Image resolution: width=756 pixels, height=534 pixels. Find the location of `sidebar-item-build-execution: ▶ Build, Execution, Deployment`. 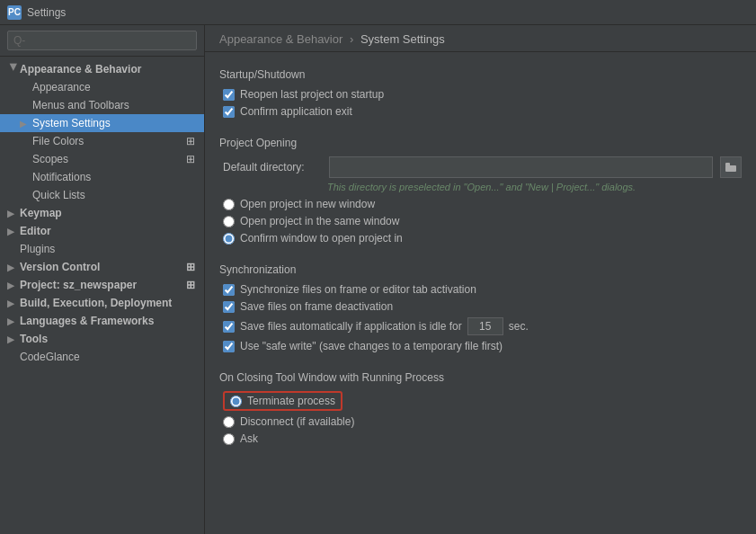

sidebar-item-build-execution: ▶ Build, Execution, Deployment is located at coordinates (102, 303).